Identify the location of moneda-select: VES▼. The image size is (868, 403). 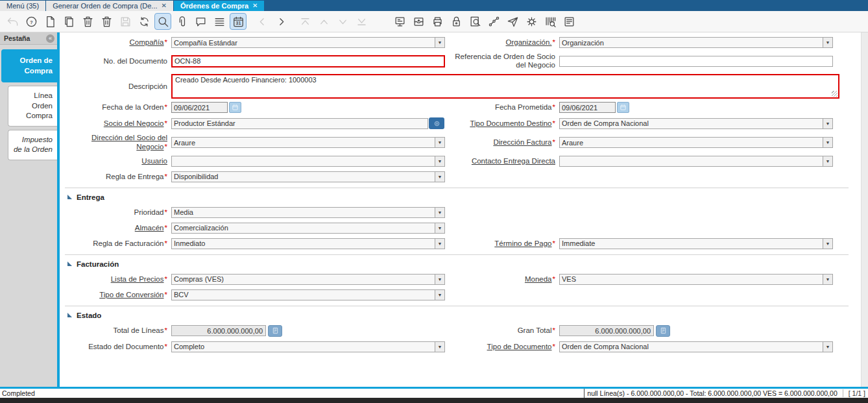
(696, 279).